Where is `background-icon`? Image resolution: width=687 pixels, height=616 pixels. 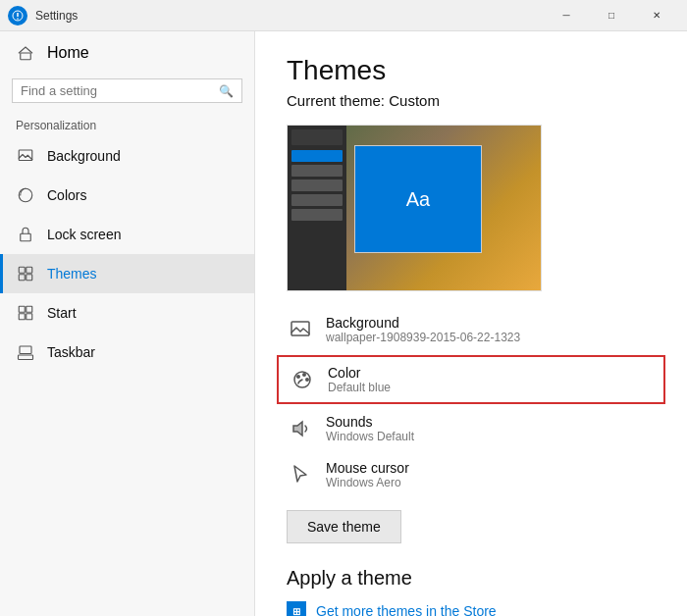
background-icon is located at coordinates (26, 156).